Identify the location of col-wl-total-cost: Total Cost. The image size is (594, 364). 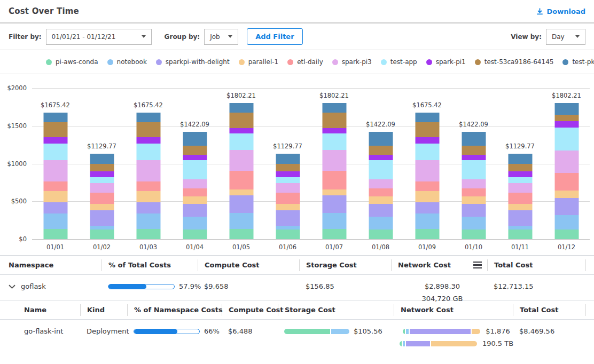
(549, 310).